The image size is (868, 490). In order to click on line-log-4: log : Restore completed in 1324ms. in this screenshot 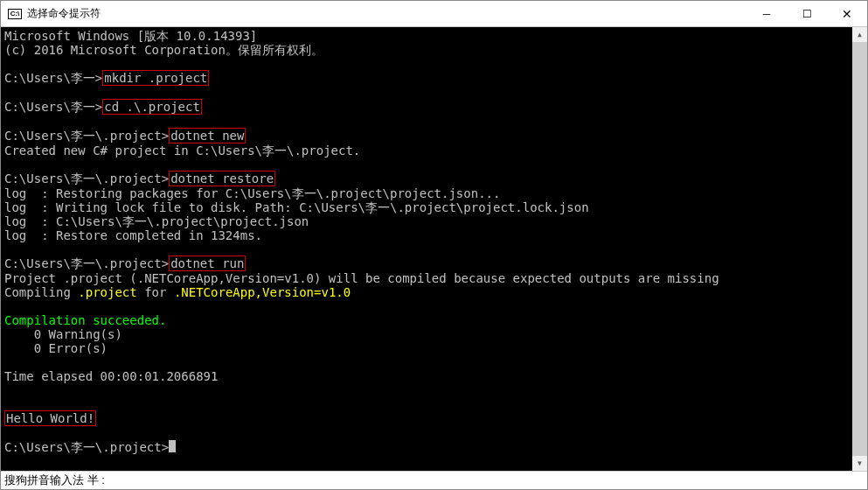, I will do `click(434, 235)`.